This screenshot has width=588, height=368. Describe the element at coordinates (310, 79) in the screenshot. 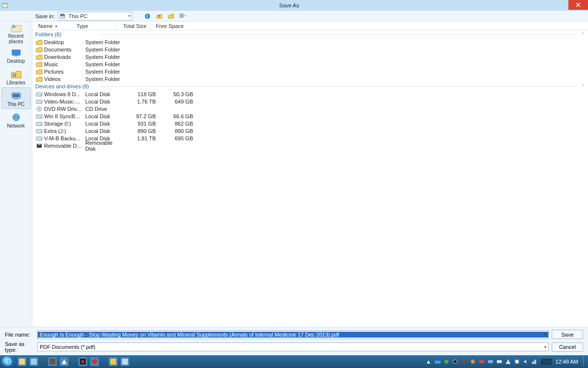

I see `list-item: VideosSystem Folder` at that location.